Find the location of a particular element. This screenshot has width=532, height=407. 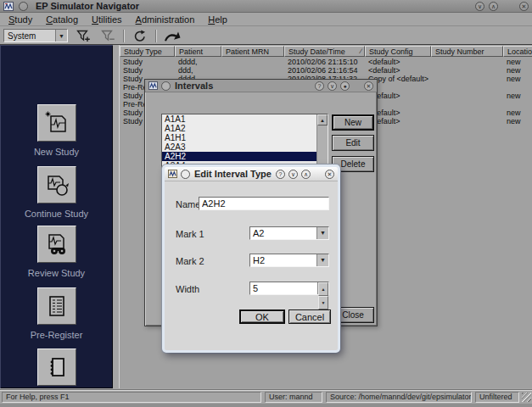

window-title: EP Simulator Navigator is located at coordinates (87, 6).